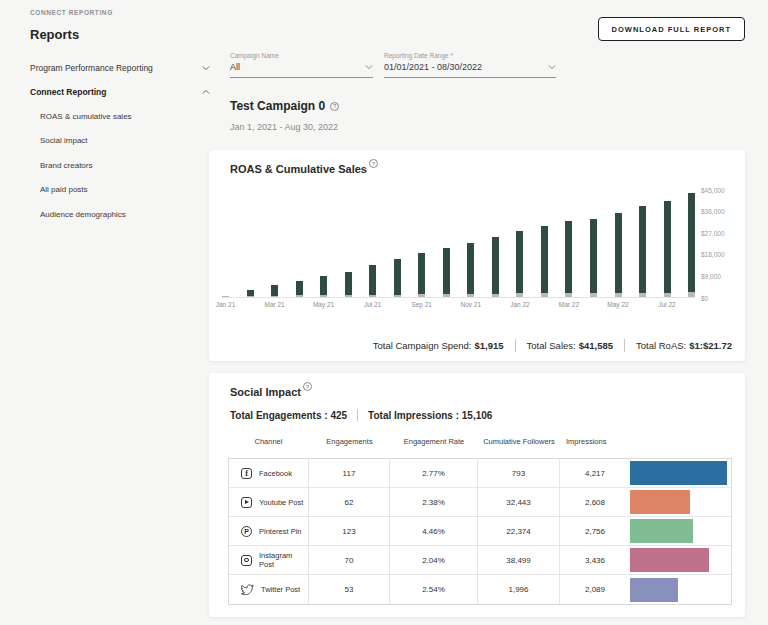  I want to click on total-stat-label: Total Campaign Spend:, so click(422, 346).